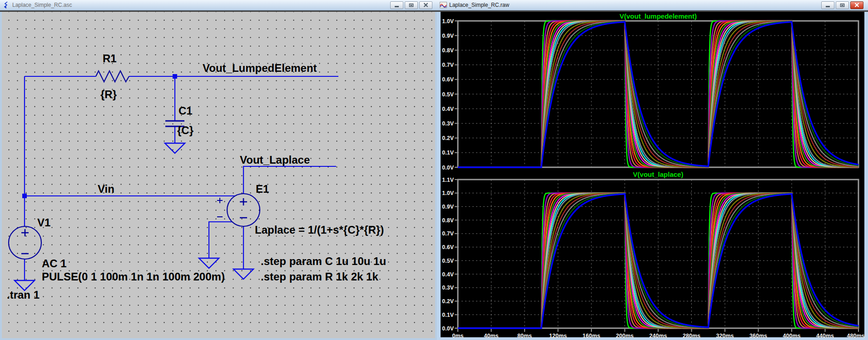 The width and height of the screenshot is (868, 340). I want to click on source-ac-text: AC 1, so click(55, 264).